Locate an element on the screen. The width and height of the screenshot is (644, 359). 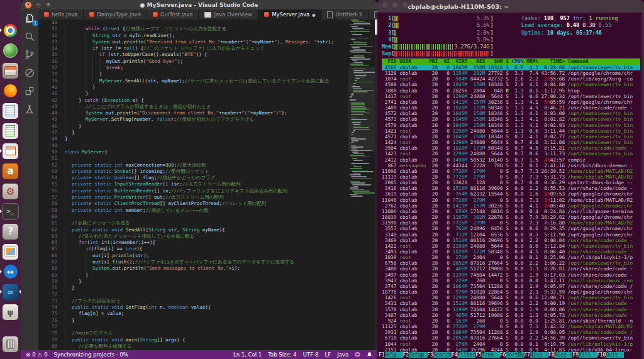
process-row-18839: 18839 cbplab 20 0 1167M 302M 22676 S 0.0… is located at coordinates (511, 218).